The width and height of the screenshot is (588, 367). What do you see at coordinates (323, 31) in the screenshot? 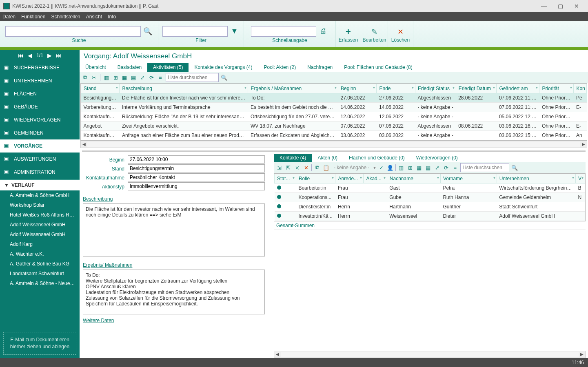
I see `print-icon: 🖨` at bounding box center [323, 31].